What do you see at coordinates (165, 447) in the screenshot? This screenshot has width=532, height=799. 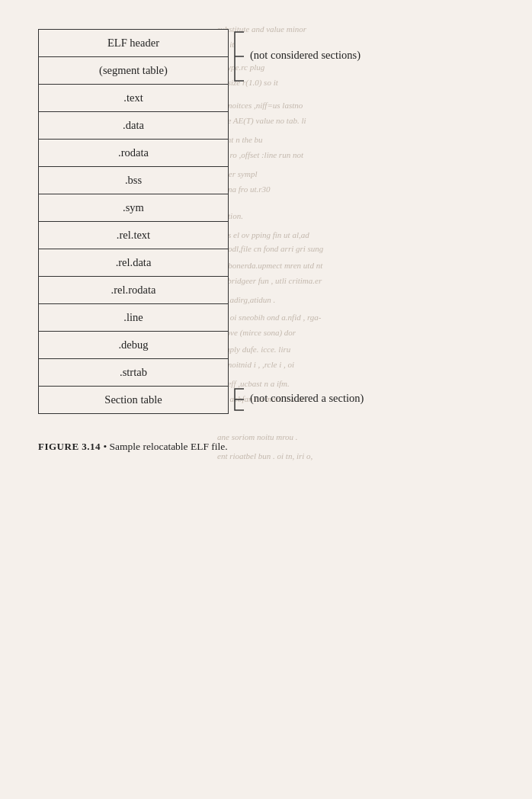 I see `figure-caption-text: • Sample relocatable ELF file.` at bounding box center [165, 447].